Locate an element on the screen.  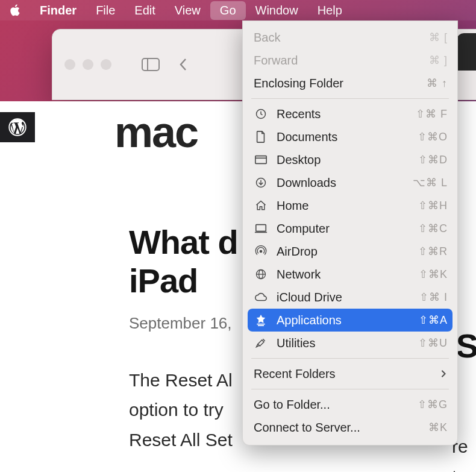
menubar-view: View is located at coordinates (188, 11).